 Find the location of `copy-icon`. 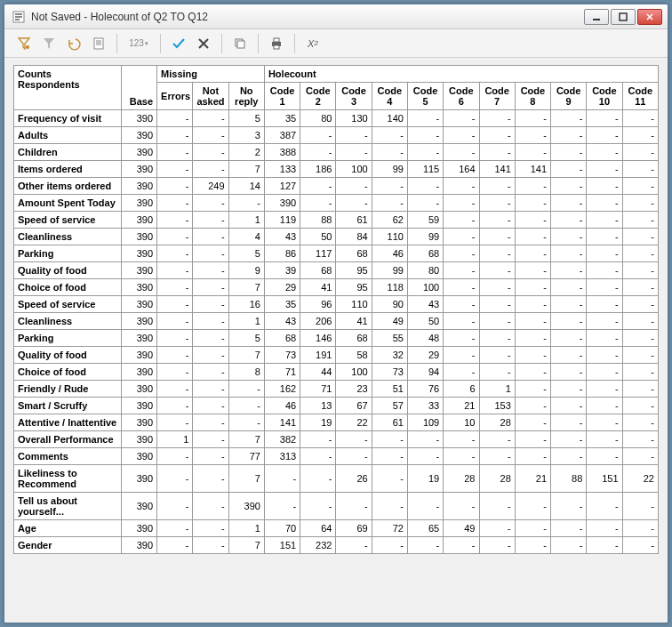

copy-icon is located at coordinates (240, 44).